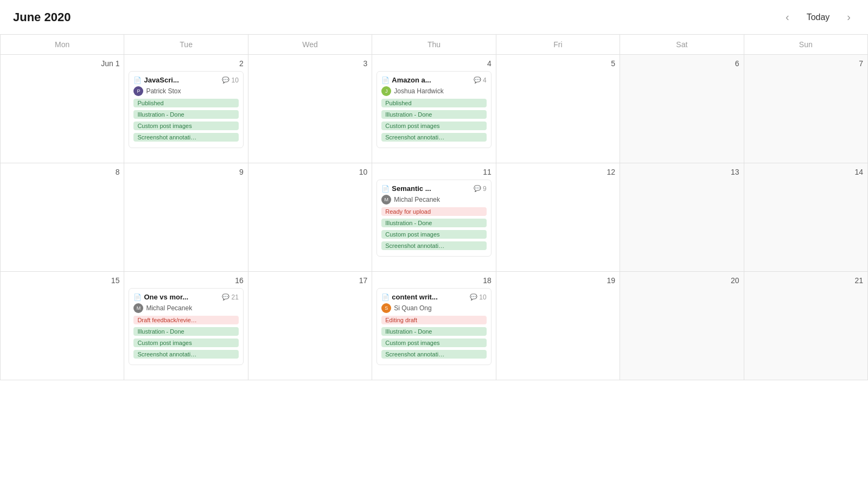 This screenshot has height=479, width=868. I want to click on day-number: 15, so click(62, 280).